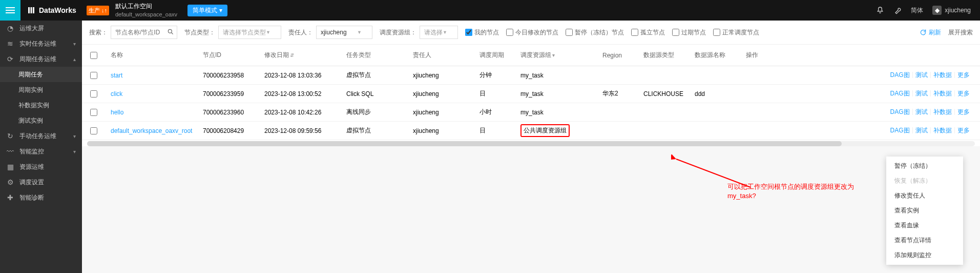 This screenshot has width=980, height=273. I want to click on sidebar-item: 周期实例, so click(41, 90).